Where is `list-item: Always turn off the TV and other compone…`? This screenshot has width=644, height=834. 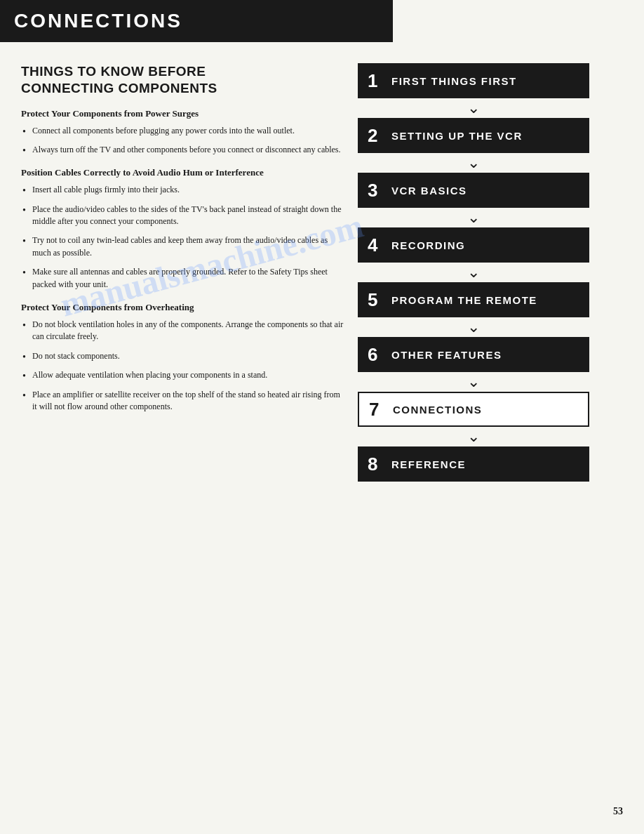
list-item: Always turn off the TV and other compone… is located at coordinates (182, 150).